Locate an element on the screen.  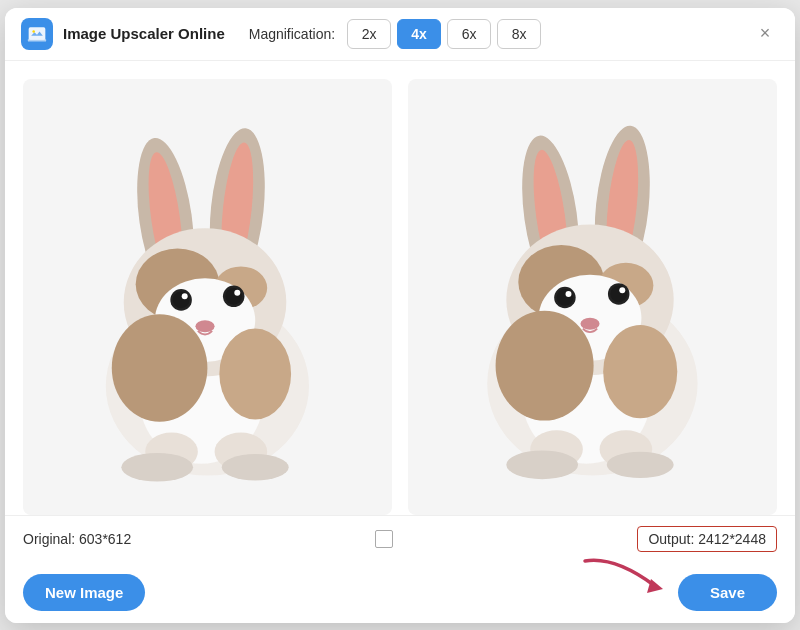
close-button: × is located at coordinates (765, 34).